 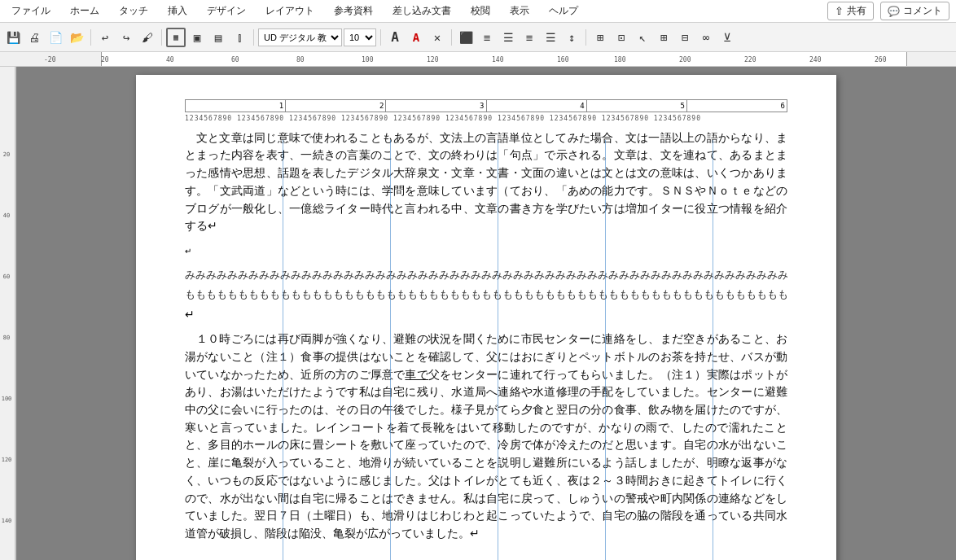 I want to click on return-mark: ↵, so click(x=486, y=315).